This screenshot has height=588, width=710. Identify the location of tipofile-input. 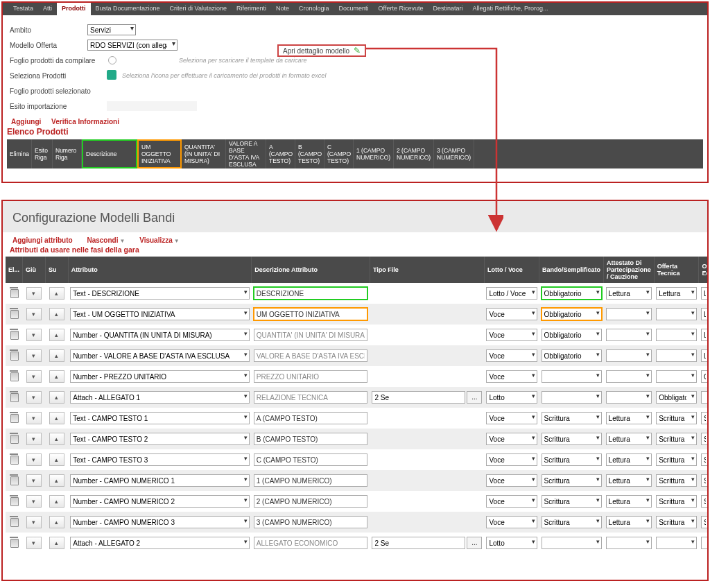
(419, 543).